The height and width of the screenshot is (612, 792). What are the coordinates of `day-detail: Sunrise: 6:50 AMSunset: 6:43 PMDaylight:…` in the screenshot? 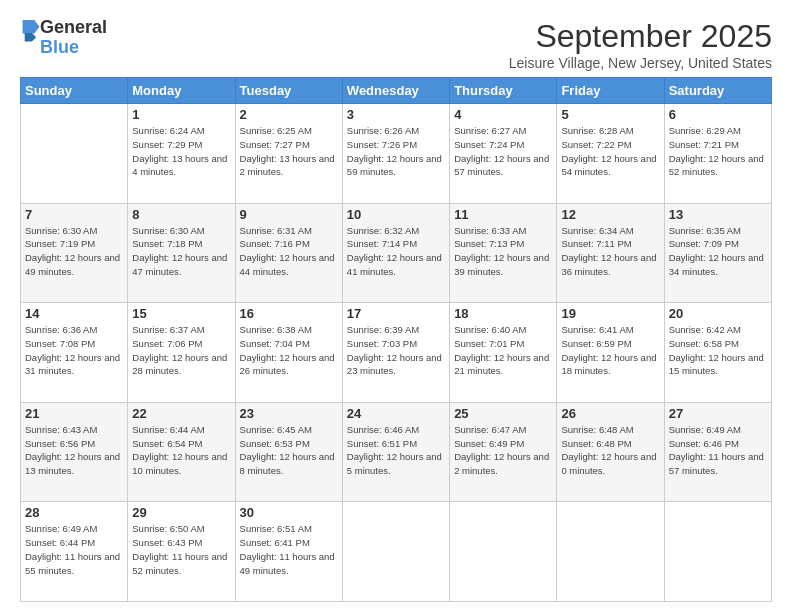 It's located at (181, 550).